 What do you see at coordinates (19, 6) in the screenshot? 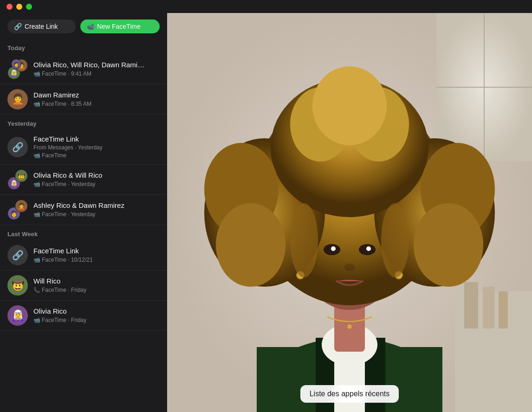
I see `traffic-lights` at bounding box center [19, 6].